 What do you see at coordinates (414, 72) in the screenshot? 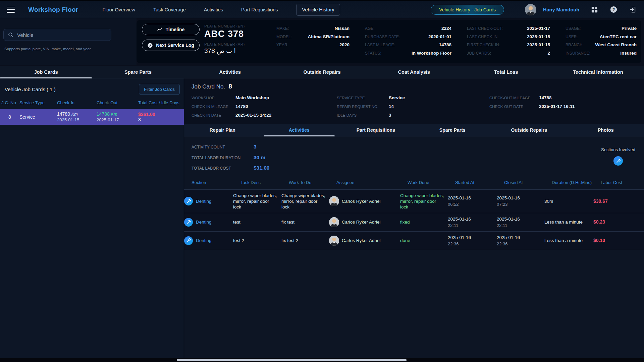
I see `tab-cost-analysis: Cost Analysis` at bounding box center [414, 72].